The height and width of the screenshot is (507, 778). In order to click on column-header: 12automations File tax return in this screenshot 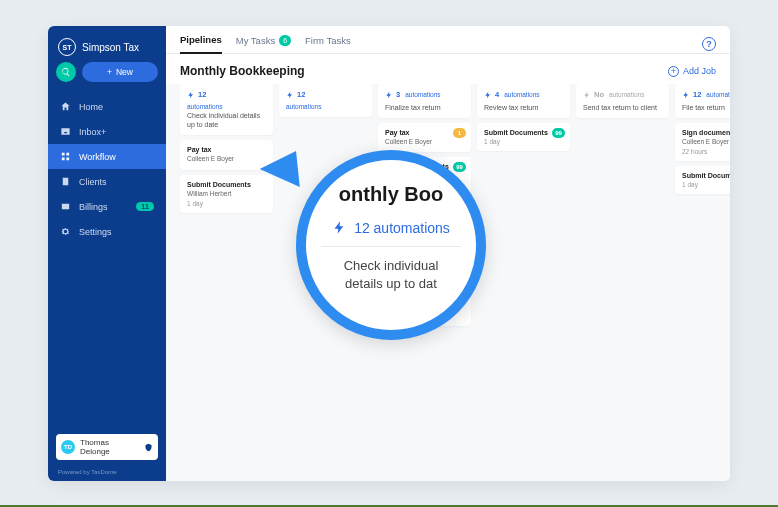, I will do `click(702, 101)`.